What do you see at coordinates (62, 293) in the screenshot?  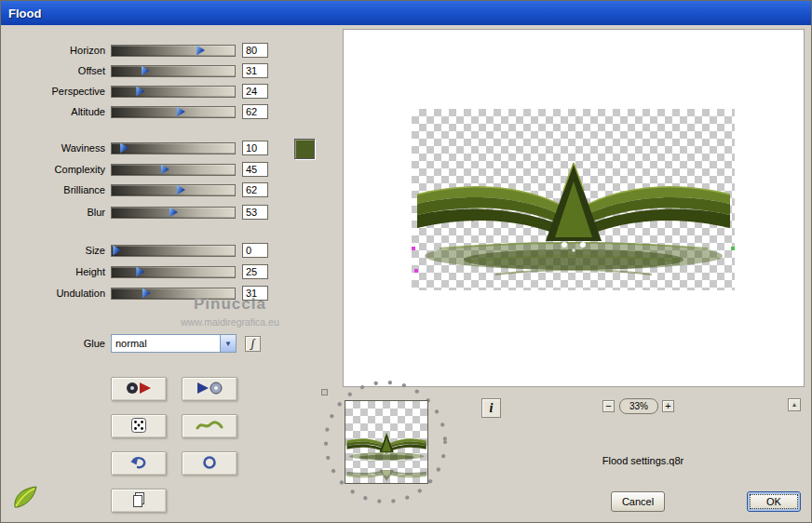 I see `slider-label: Undulation` at bounding box center [62, 293].